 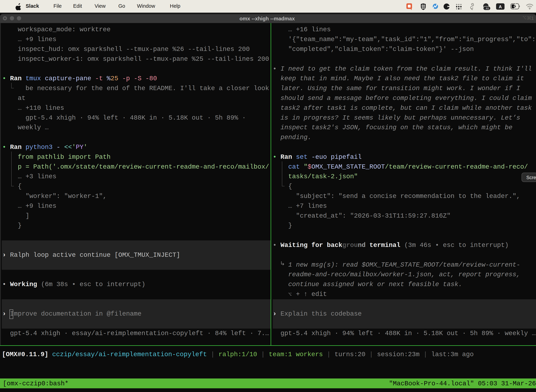 What do you see at coordinates (500, 7) in the screenshot?
I see `svg-text: A` at bounding box center [500, 7].